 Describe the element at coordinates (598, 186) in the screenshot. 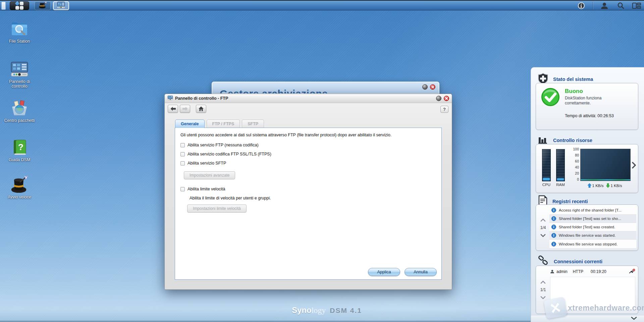

I see `upload-speed: 1 KB/s` at that location.